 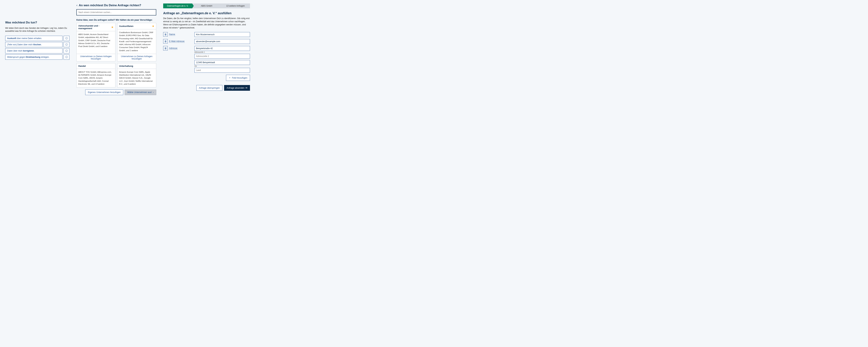 What do you see at coordinates (37, 32) in the screenshot?
I see `step-what-panel: Was möchtest Du tun? Wir leiten Dich dur…` at bounding box center [37, 32].